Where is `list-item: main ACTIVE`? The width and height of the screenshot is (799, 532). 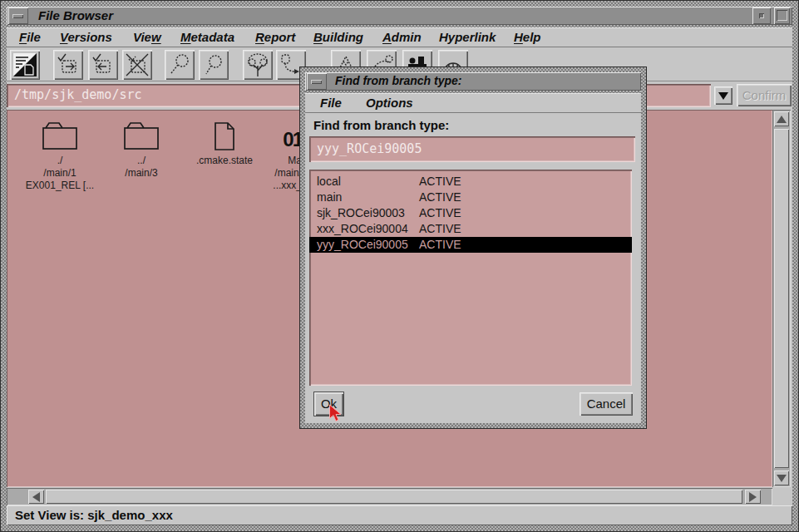
list-item: main ACTIVE is located at coordinates (471, 198).